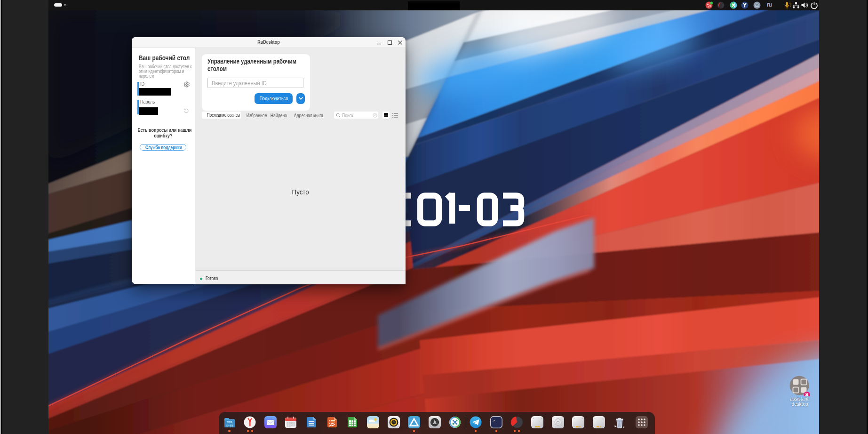 Image resolution: width=868 pixels, height=434 pixels. What do you see at coordinates (757, 5) in the screenshot?
I see `svg-text: SB` at bounding box center [757, 5].